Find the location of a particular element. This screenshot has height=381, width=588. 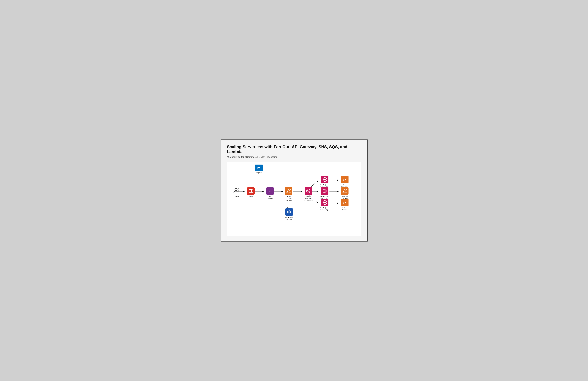

lambda-order-label: Lambdafor OrderProcessing is located at coordinates (289, 198).